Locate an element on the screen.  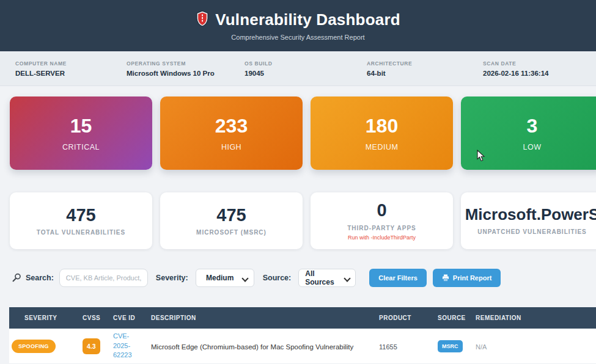
info-value: 19045 is located at coordinates (306, 73).